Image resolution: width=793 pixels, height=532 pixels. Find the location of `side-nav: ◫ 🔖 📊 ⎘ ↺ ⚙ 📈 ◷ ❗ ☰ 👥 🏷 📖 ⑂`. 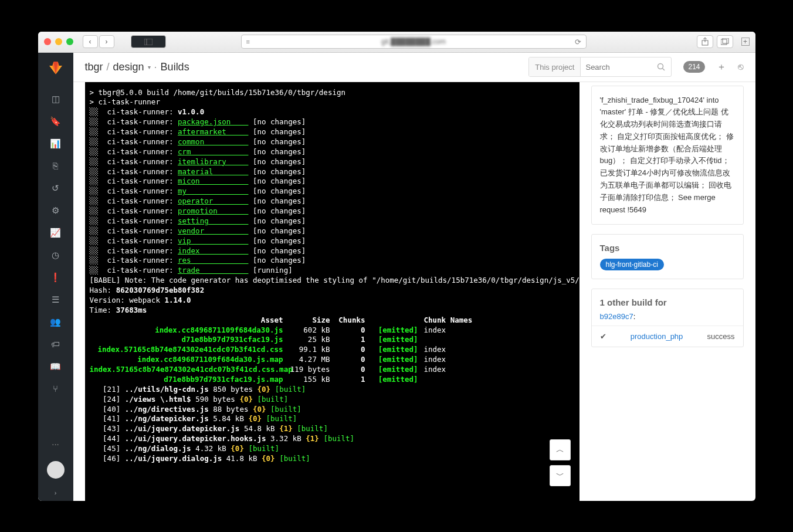

side-nav: ◫ 🔖 📊 ⎘ ↺ ⚙ 📈 ◷ ❗ ☰ 👥 🏷 📖 ⑂ is located at coordinates (56, 241).